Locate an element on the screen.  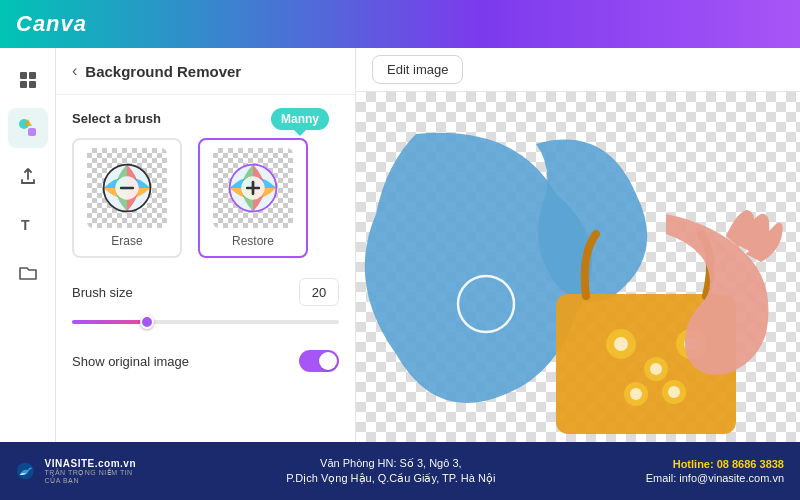
hotline-label: Hotline: 08 8686 3838 is located at coordinates (728, 464).